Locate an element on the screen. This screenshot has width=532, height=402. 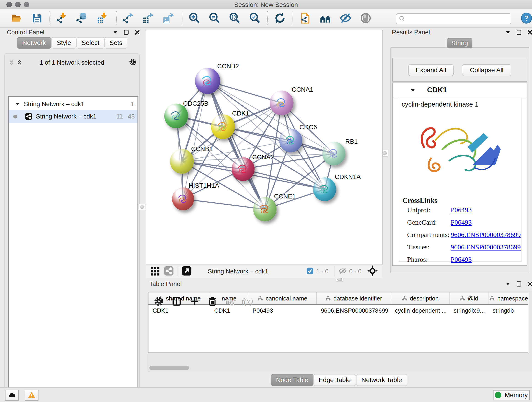
tab-node-table: Node Table is located at coordinates (292, 380).